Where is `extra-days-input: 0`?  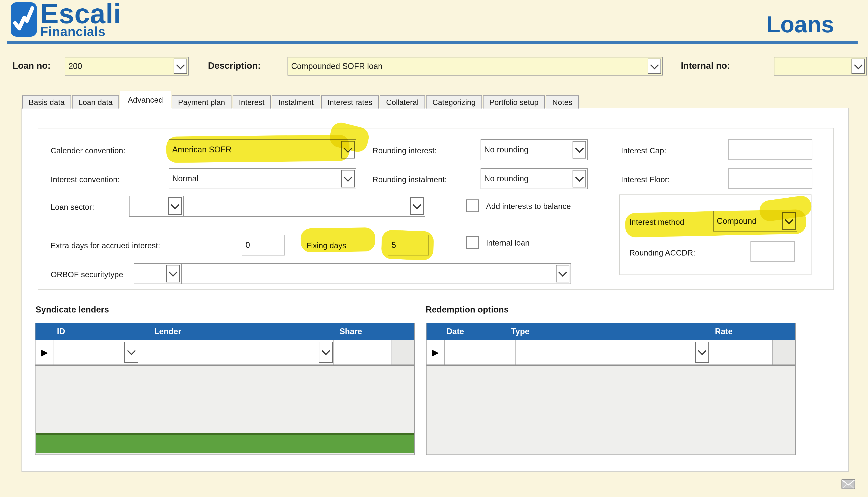
extra-days-input: 0 is located at coordinates (263, 245).